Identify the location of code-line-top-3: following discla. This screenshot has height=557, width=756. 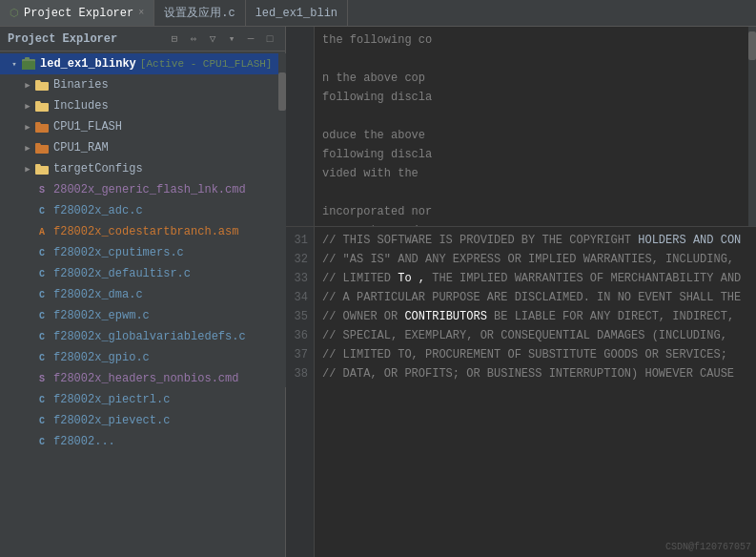
(536, 97).